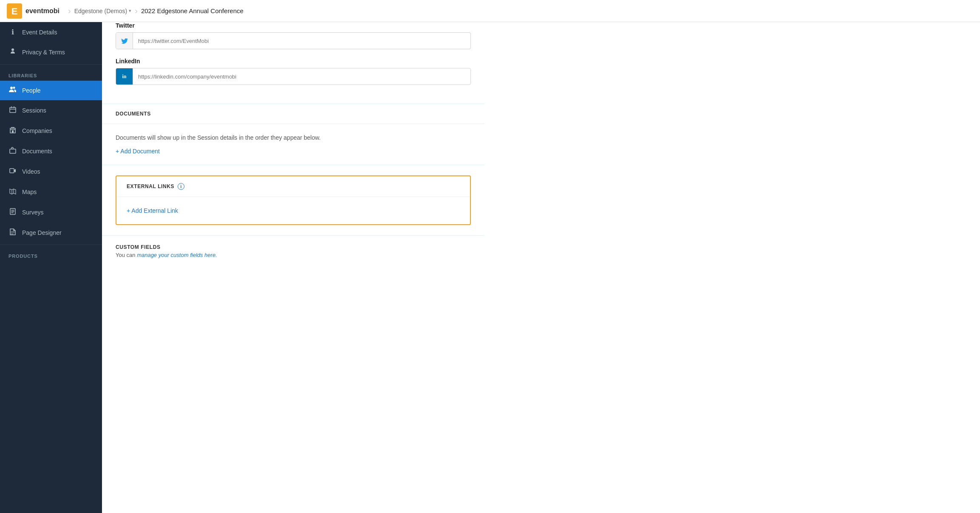  What do you see at coordinates (33, 212) in the screenshot?
I see `sidebar-item-label: Surveys` at bounding box center [33, 212].